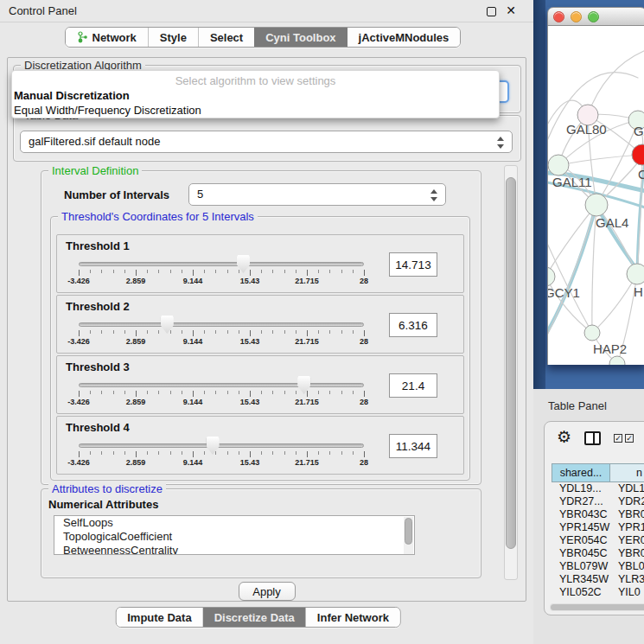  I want to click on slider-tick-label: 9.144, so click(194, 281).